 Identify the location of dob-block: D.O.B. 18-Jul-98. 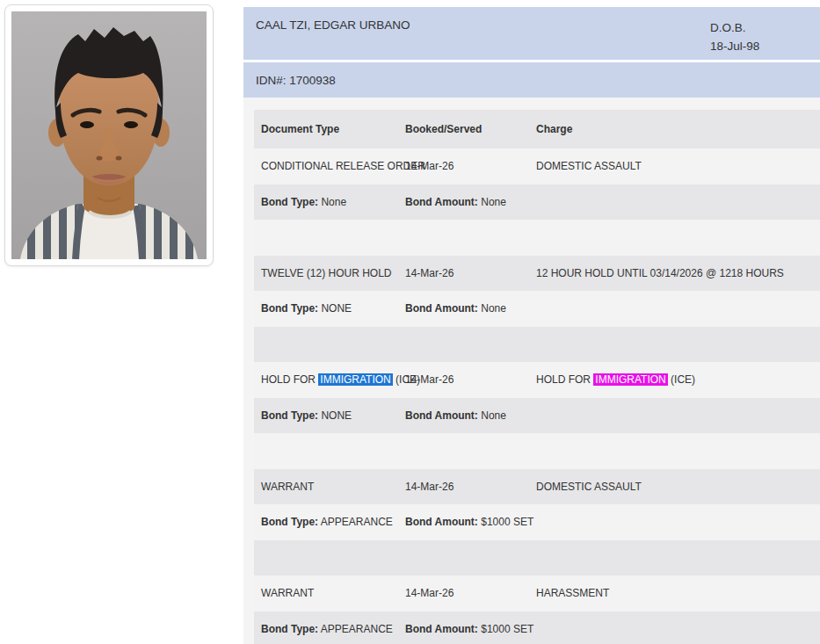
(735, 37).